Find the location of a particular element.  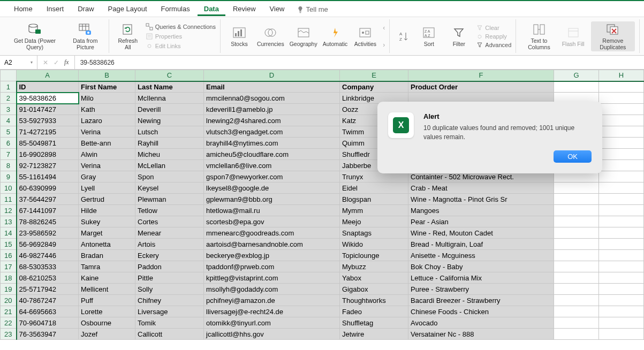

cell: Mellicent is located at coordinates (107, 289).